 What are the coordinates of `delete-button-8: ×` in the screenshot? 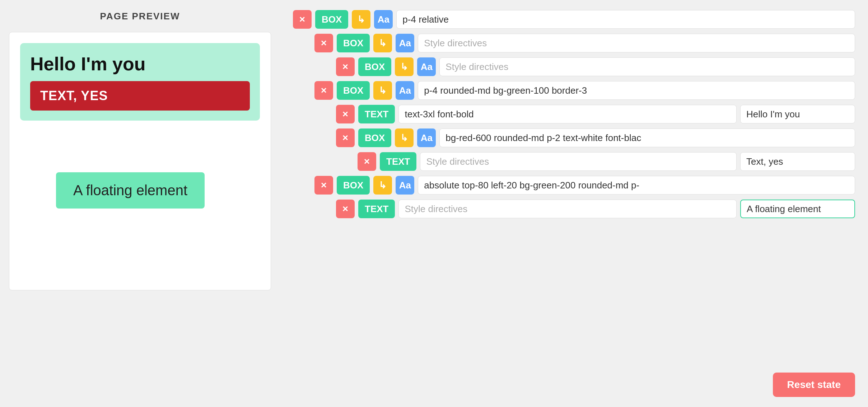 It's located at (324, 185).